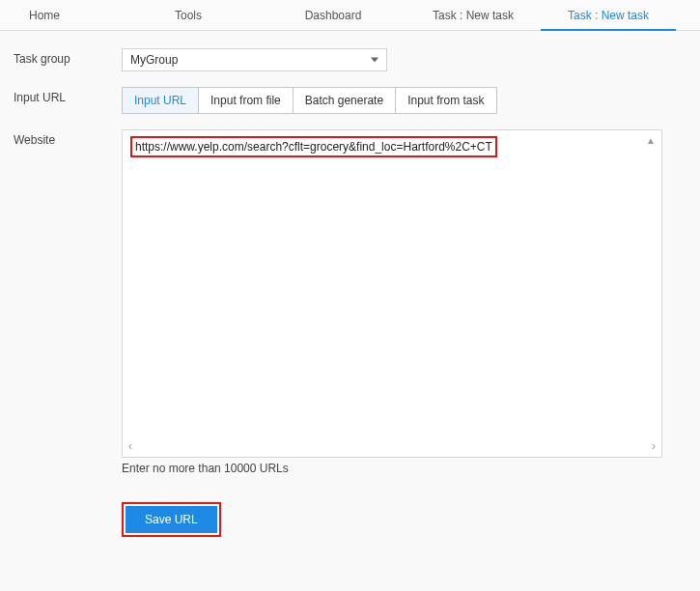 The width and height of the screenshot is (700, 591). Describe the element at coordinates (246, 100) in the screenshot. I see `input-method-tab-file: Input from file` at that location.